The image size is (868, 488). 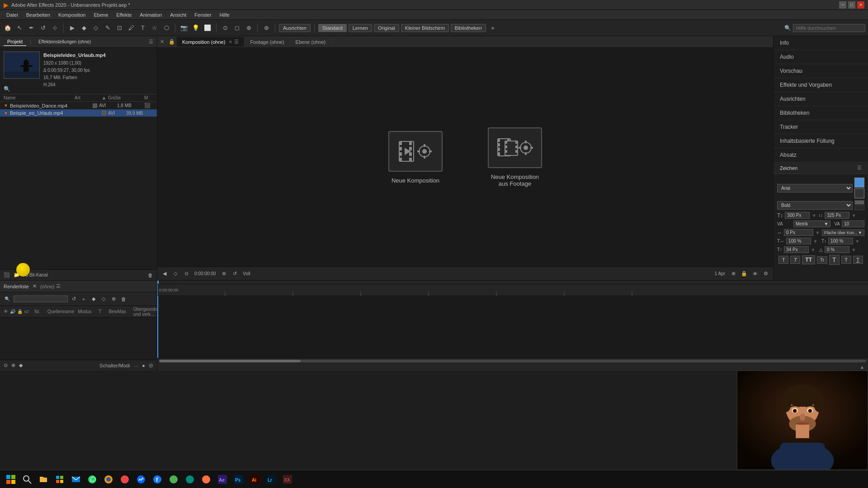 What do you see at coordinates (821, 113) in the screenshot?
I see `right-panel-bibliotheken: Bibliotheken` at bounding box center [821, 113].